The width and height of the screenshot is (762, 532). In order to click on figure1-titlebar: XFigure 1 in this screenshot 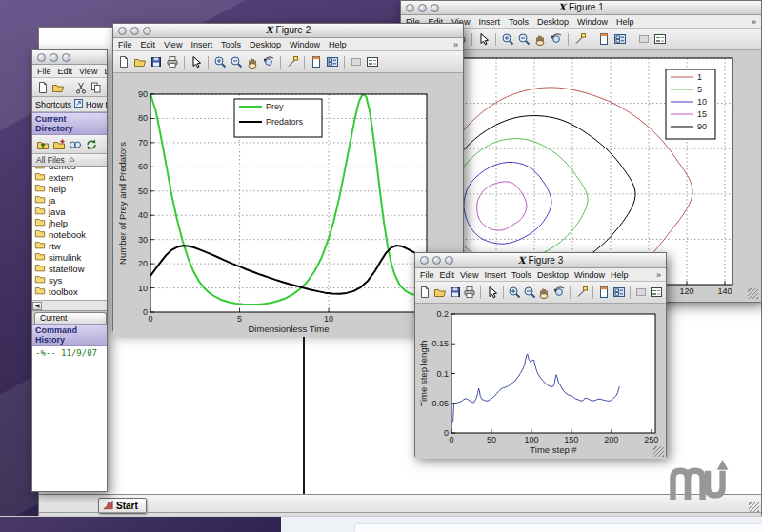, I will do `click(581, 8)`.